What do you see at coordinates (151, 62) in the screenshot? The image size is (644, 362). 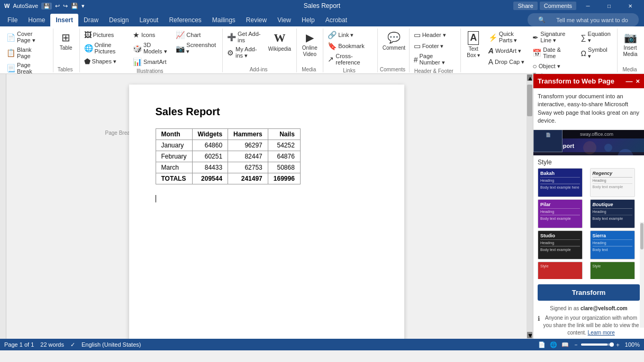 I see `smartart-btn: 📊 SmartArt` at bounding box center [151, 62].